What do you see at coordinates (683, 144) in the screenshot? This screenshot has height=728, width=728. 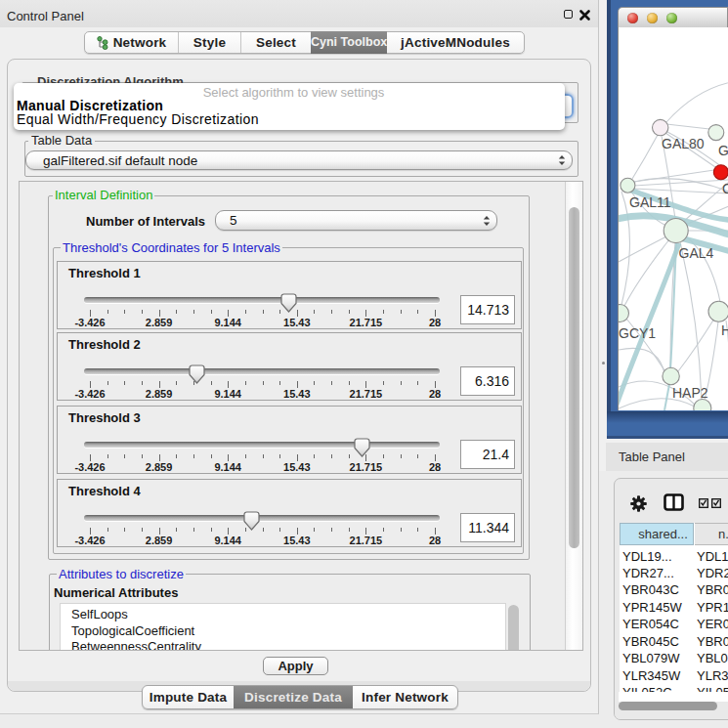 I see `svg-text: GAL80` at bounding box center [683, 144].